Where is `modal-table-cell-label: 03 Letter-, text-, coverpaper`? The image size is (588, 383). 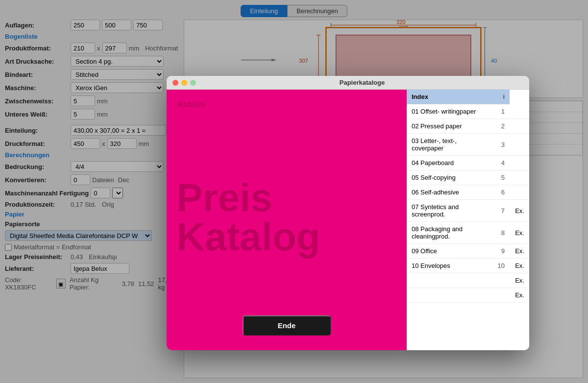
modal-table-cell-label: 03 Letter-, text-, coverpaper is located at coordinates (450, 145).